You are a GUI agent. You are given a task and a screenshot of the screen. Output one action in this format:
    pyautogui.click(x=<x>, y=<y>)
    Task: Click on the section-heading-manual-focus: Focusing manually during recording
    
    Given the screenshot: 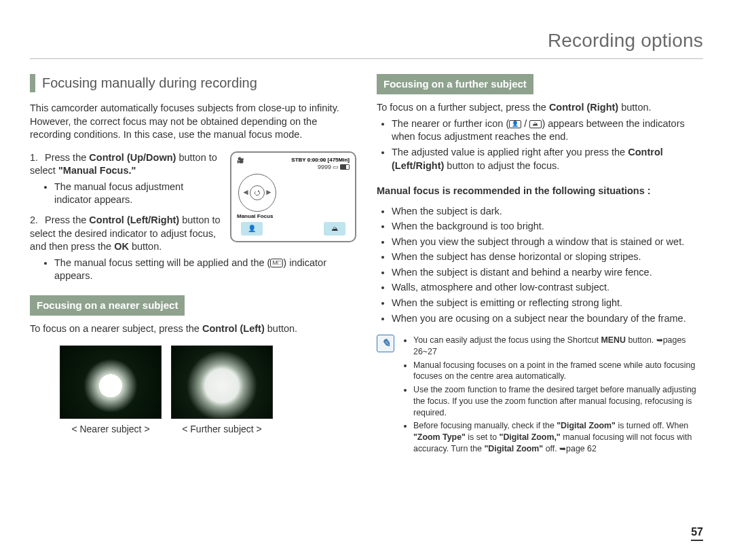 What is the action you would take?
    pyautogui.click(x=193, y=83)
    